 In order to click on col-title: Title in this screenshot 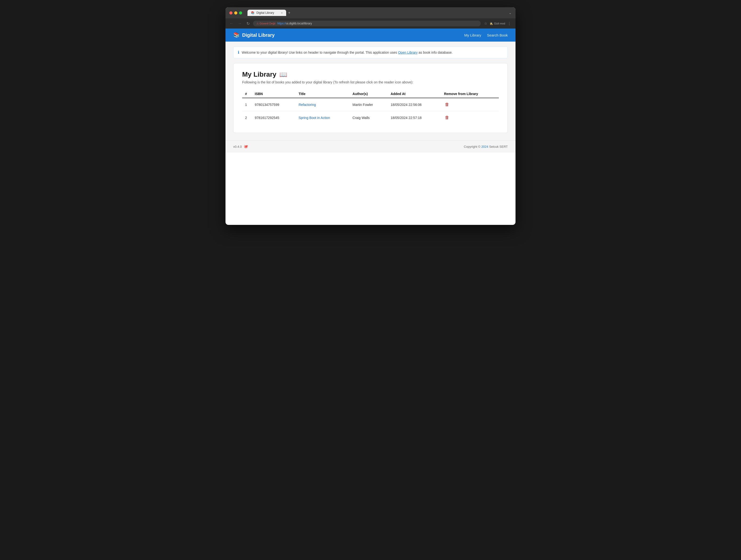, I will do `click(322, 94)`.